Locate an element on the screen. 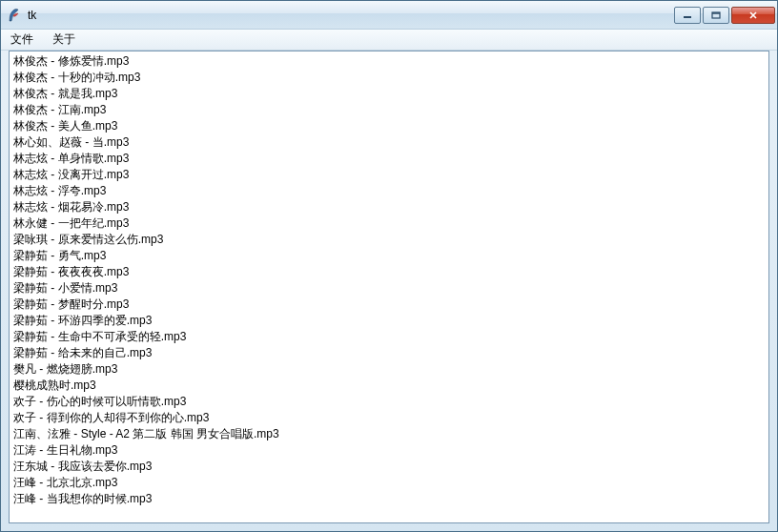 Image resolution: width=778 pixels, height=532 pixels. list-item: 江涛 - 生日礼物.mp3 is located at coordinates (389, 450).